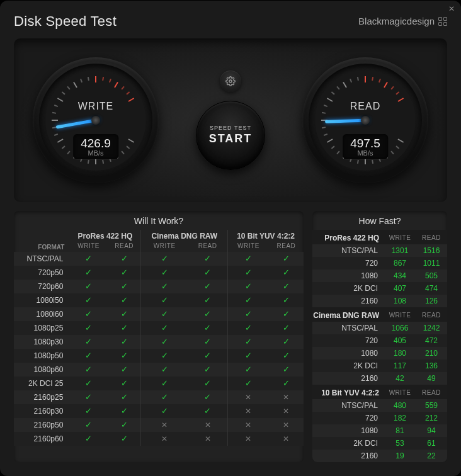 The image size is (461, 476). Describe the element at coordinates (431, 301) in the screenshot. I see `read-value-cell: 126` at that location.